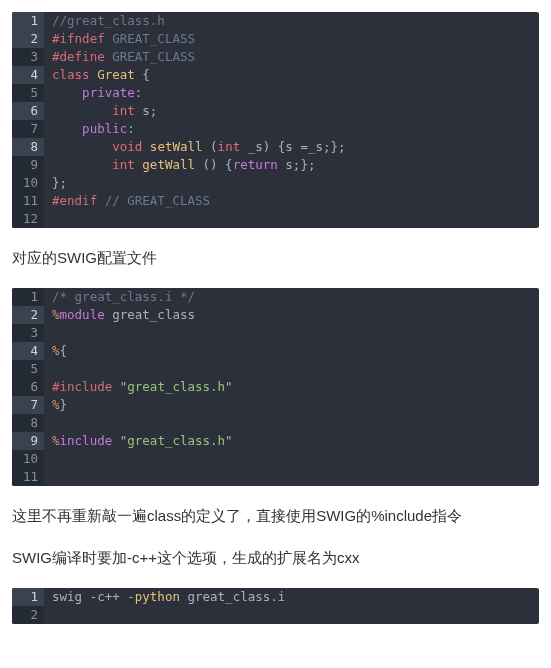  What do you see at coordinates (276, 165) in the screenshot?
I see `code-line: 9 int getWall () {return s;};` at bounding box center [276, 165].